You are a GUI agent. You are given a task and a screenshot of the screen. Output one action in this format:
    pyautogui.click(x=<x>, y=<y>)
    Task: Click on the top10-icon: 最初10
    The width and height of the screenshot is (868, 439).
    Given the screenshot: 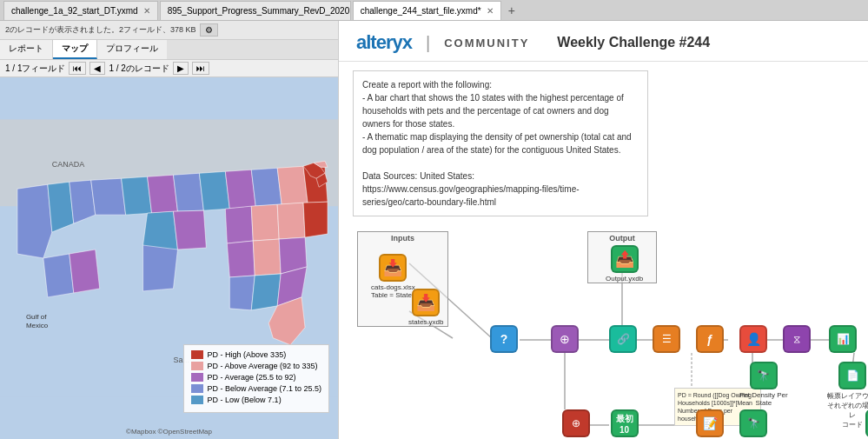 What is the action you would take?
    pyautogui.click(x=625, y=423)
    